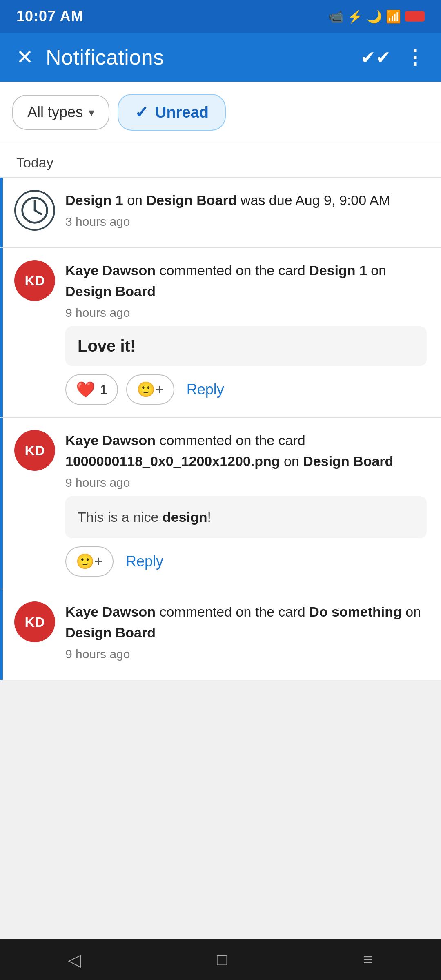 Image resolution: width=441 pixels, height=980 pixels. I want to click on unread-label: Unread, so click(182, 113).